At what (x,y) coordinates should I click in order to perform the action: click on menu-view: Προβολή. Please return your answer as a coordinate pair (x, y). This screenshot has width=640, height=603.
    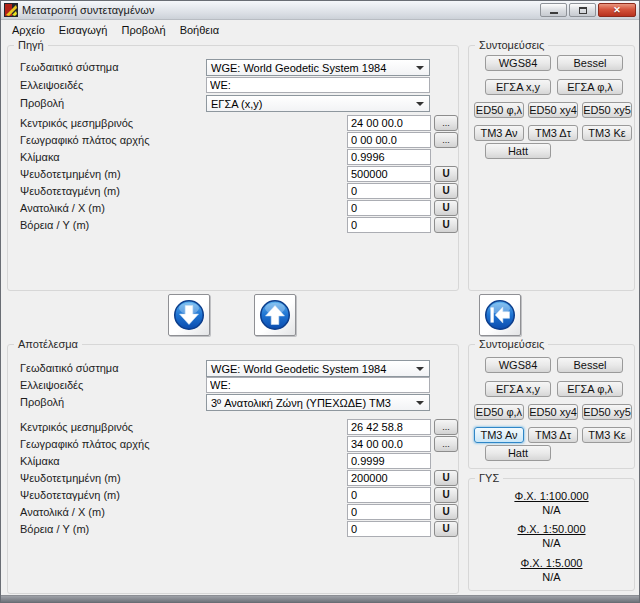
    Looking at the image, I should click on (143, 30).